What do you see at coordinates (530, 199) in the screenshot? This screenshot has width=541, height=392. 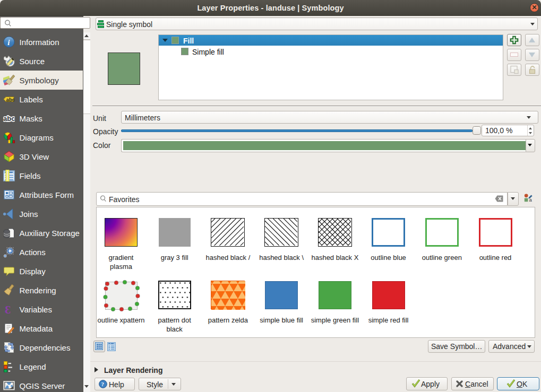 I see `svg-text: a` at bounding box center [530, 199].